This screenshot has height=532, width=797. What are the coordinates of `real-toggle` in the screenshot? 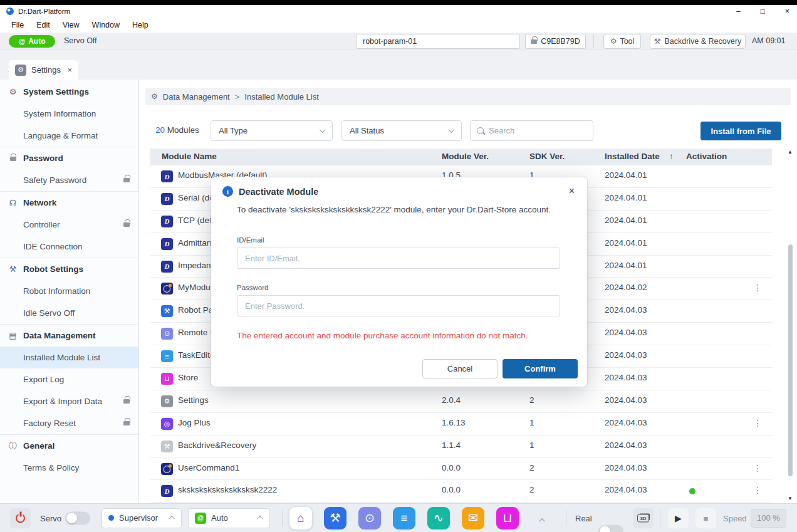 It's located at (611, 528).